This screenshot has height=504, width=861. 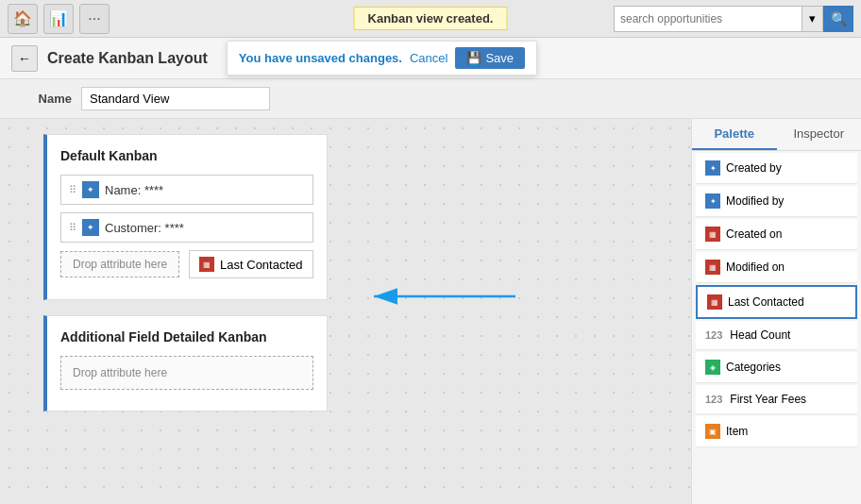 I want to click on top-bar: Kanban view created. 🏠 📊 ··· ▾ 🔍, so click(x=430, y=19).